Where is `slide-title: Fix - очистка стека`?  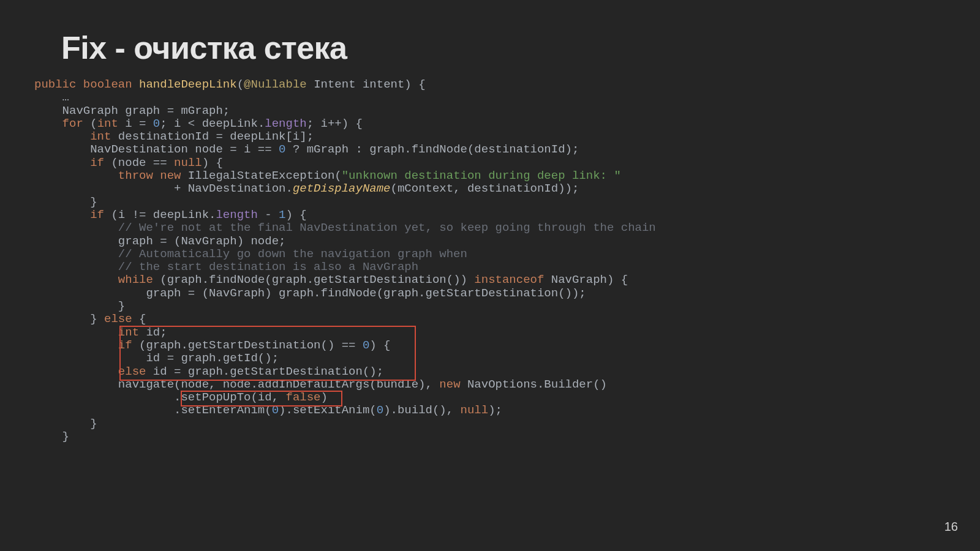
slide-title: Fix - очистка стека is located at coordinates (205, 48).